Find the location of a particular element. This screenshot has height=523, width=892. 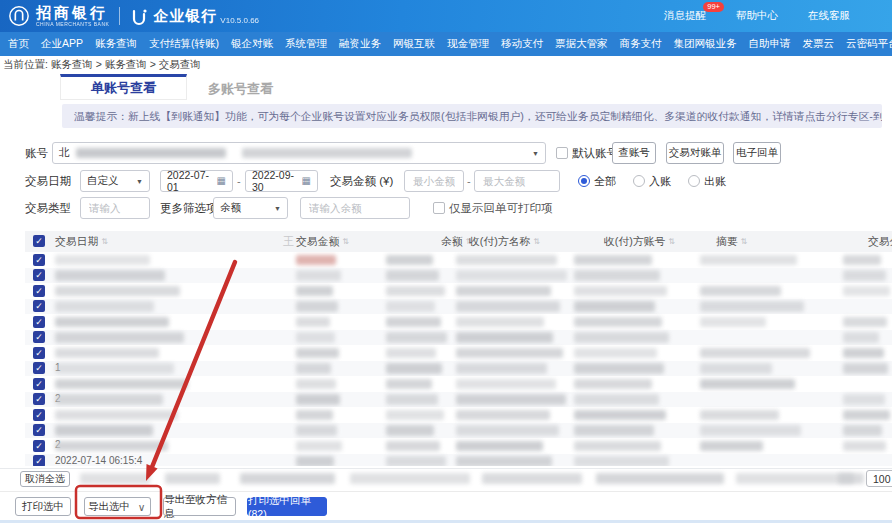

select-all-checkbox: ✓ is located at coordinates (39, 241).